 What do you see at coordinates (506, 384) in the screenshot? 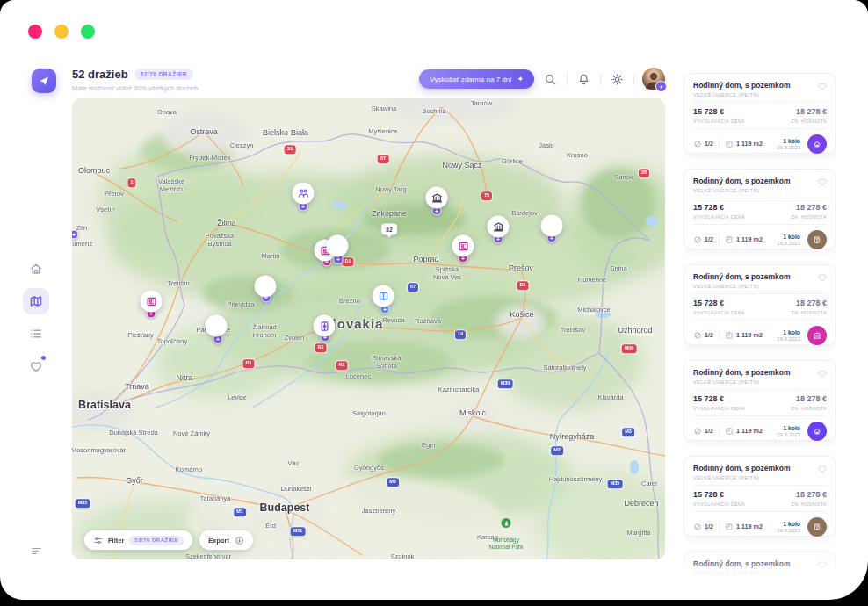
I see `road-shield: M30` at bounding box center [506, 384].